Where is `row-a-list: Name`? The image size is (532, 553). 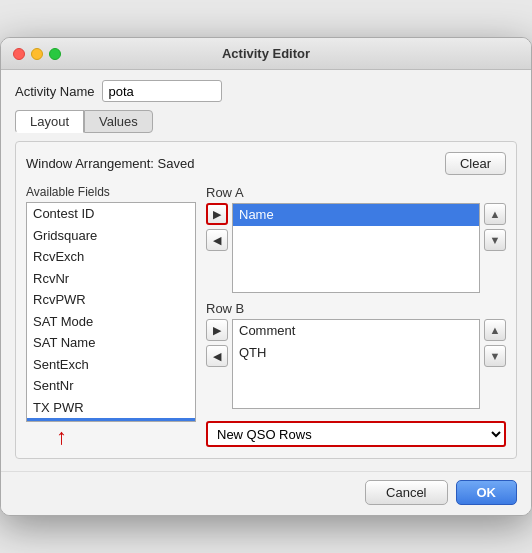
row-a-list: Name is located at coordinates (356, 248).